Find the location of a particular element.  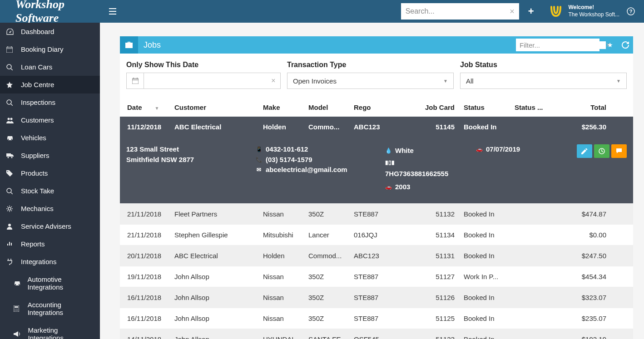

calc-icon is located at coordinates (17, 309).